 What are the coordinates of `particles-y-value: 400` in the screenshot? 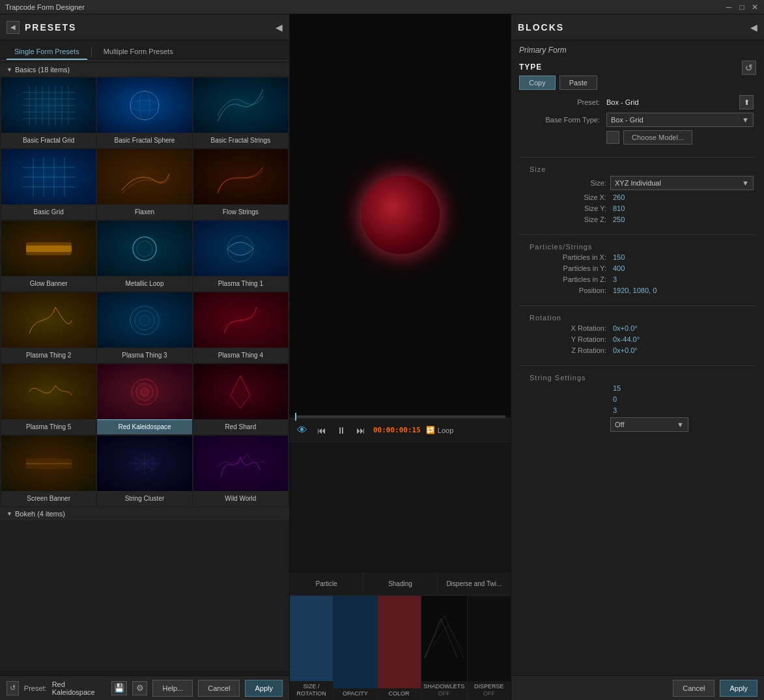 It's located at (619, 268).